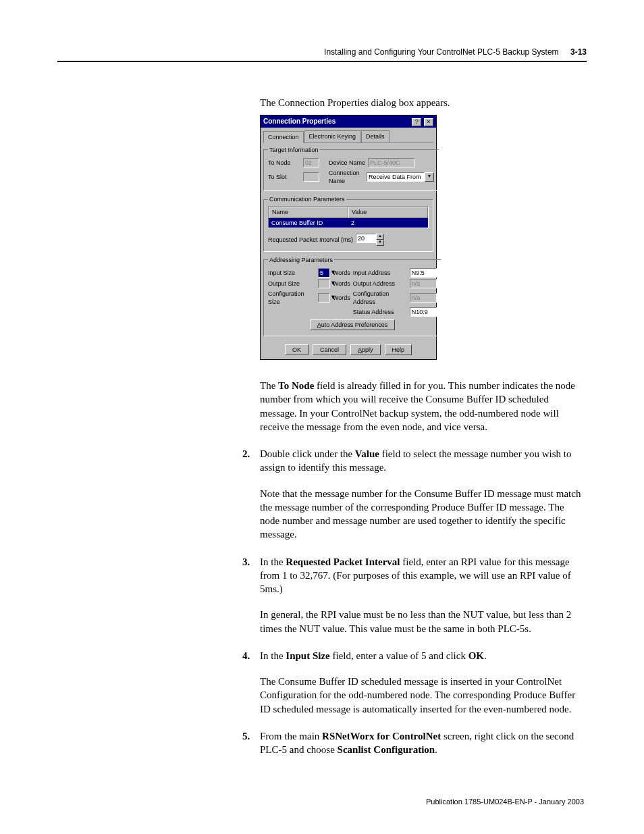  What do you see at coordinates (380, 298) in the screenshot?
I see `config-address-label: Configuration Address` at bounding box center [380, 298].